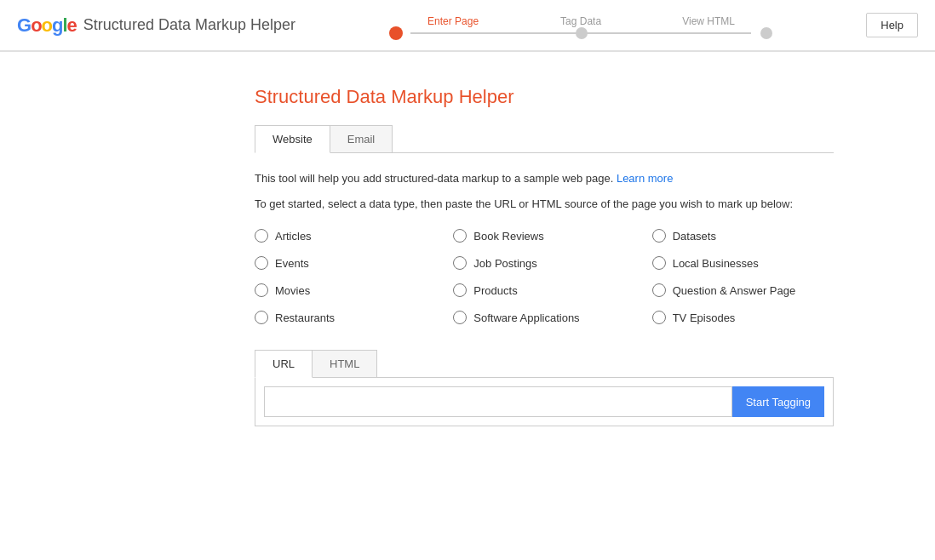 Image resolution: width=935 pixels, height=560 pixels. What do you see at coordinates (715, 264) in the screenshot?
I see `radio-local-businesses-label: Local Businesses` at bounding box center [715, 264].